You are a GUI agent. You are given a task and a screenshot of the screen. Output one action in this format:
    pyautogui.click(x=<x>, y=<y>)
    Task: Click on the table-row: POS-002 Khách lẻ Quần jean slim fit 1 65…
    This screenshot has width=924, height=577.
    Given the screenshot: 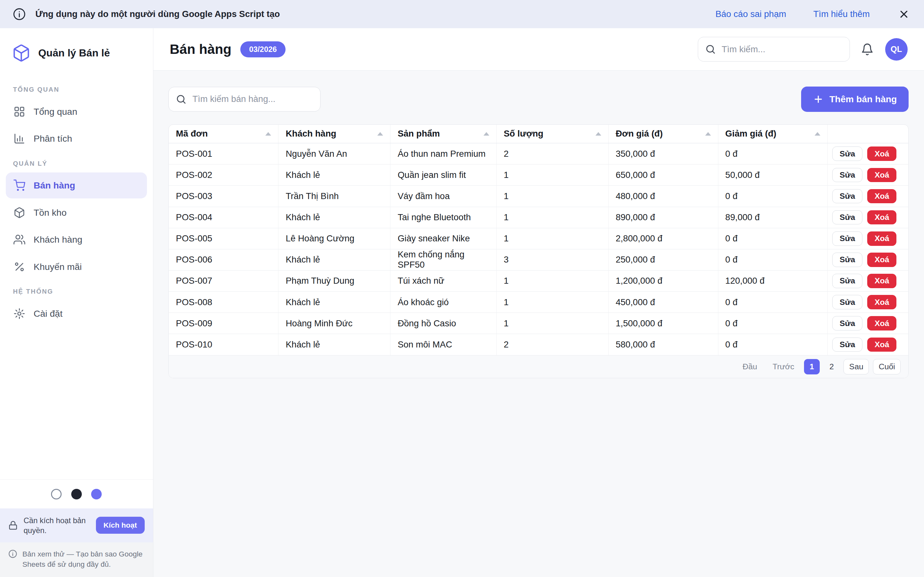 What is the action you would take?
    pyautogui.click(x=538, y=175)
    